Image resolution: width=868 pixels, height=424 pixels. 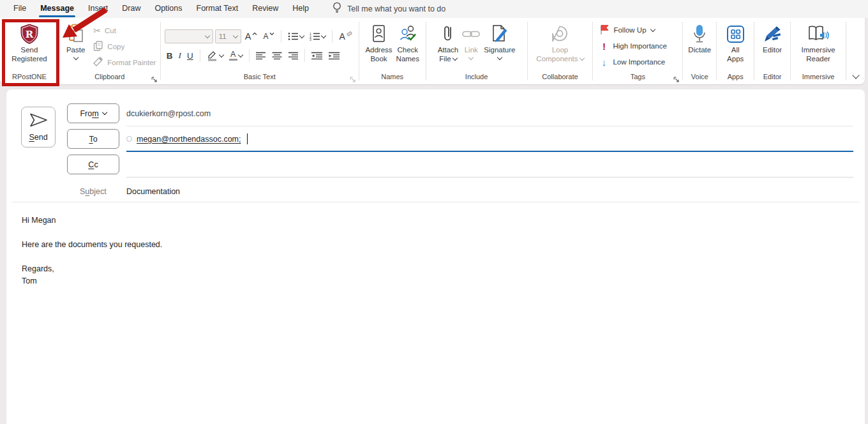 I want to click on underline-button: U, so click(x=190, y=56).